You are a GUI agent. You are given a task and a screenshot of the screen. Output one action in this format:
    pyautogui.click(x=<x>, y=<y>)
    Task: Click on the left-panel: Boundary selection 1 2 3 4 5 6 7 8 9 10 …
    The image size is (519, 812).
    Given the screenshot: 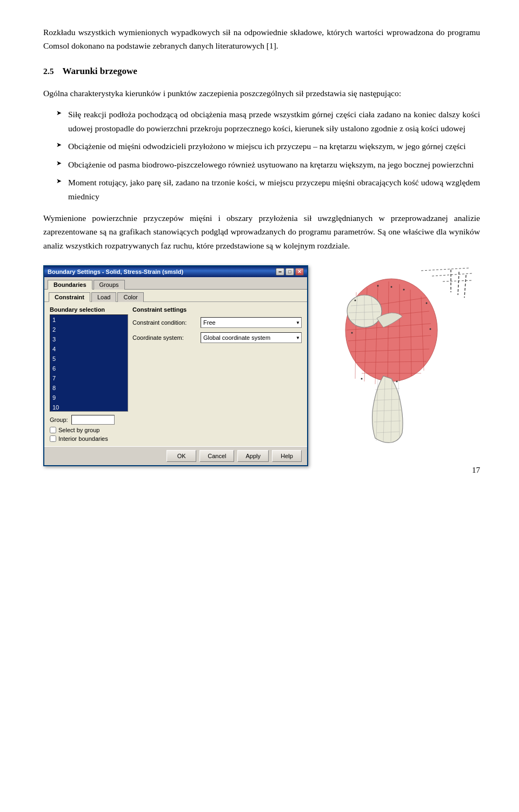 What is the action you would take?
    pyautogui.click(x=89, y=374)
    